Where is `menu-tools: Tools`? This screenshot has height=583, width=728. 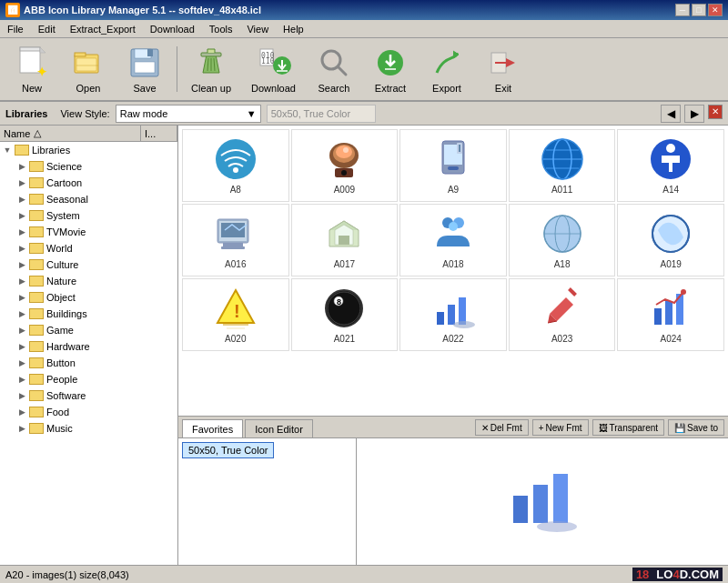
menu-tools: Tools is located at coordinates (221, 29).